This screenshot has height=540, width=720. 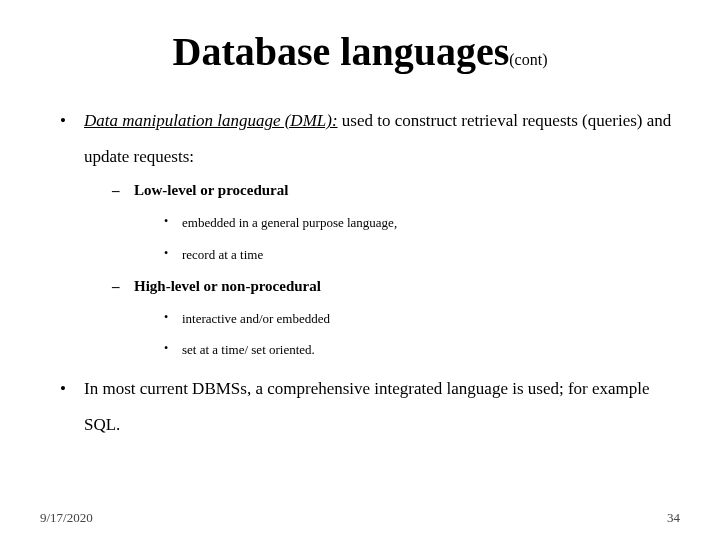 I want to click on slide-title: Database languages(cont), so click(x=360, y=52).